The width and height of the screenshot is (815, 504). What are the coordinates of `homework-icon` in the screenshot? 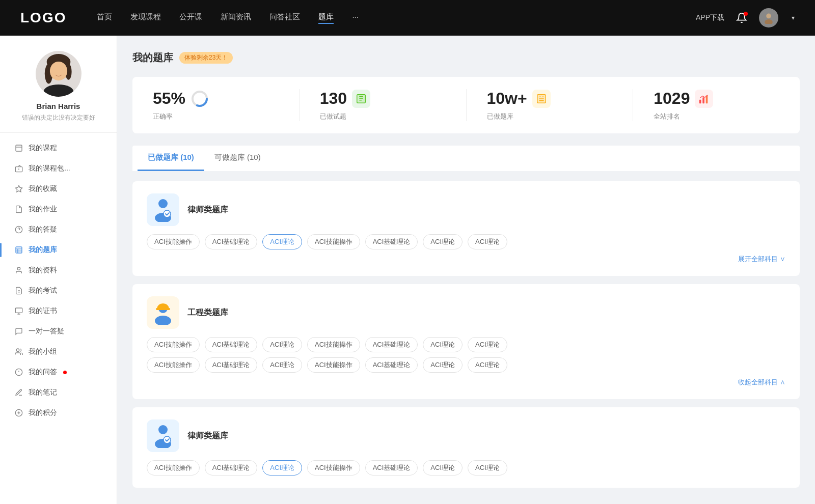 It's located at (19, 209).